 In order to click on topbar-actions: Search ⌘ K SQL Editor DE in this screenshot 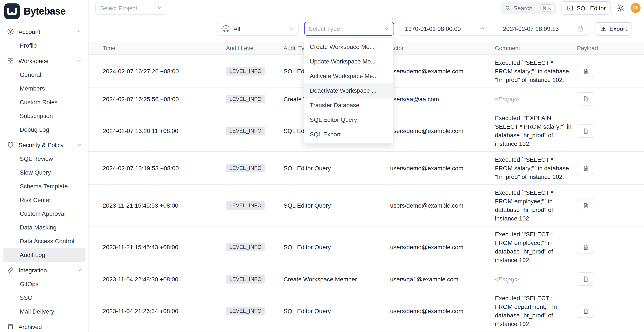, I will do `click(571, 8)`.